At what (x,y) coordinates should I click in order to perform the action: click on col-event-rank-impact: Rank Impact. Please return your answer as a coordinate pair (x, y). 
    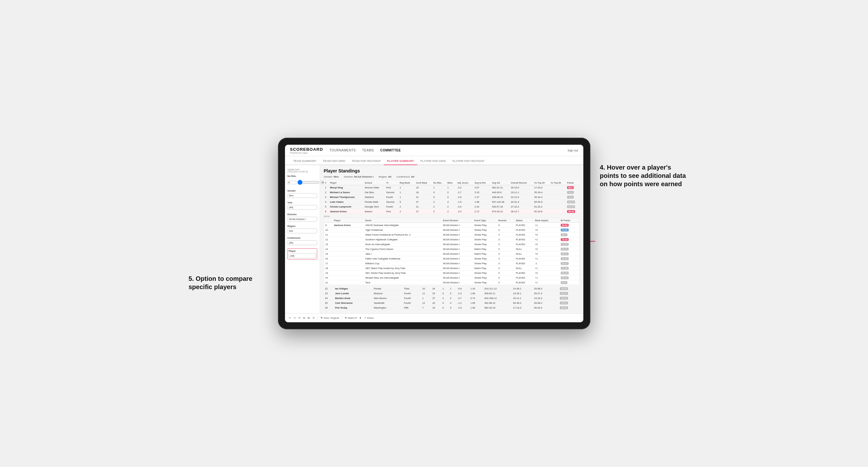
    Looking at the image, I should click on (547, 220).